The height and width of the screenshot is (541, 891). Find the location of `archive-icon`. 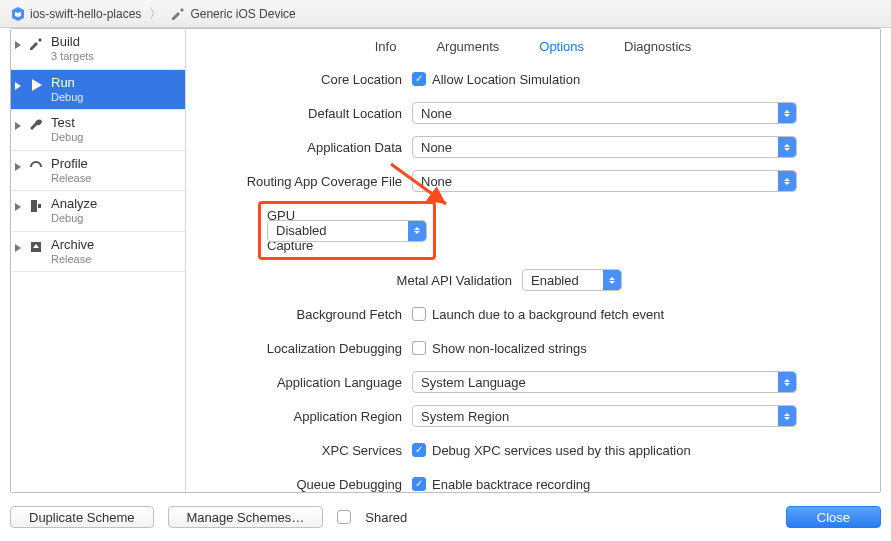

archive-icon is located at coordinates (36, 247).